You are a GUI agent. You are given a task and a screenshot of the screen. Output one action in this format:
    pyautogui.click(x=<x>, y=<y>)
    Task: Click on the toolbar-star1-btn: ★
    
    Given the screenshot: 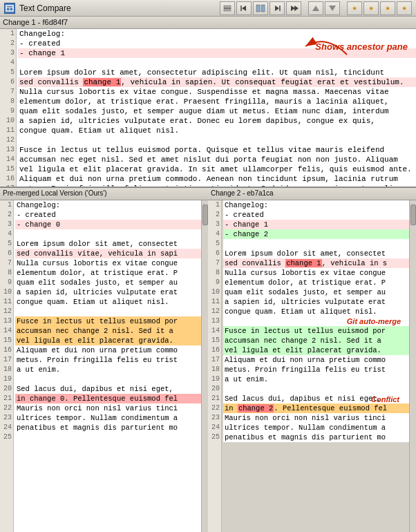 What is the action you would take?
    pyautogui.click(x=354, y=8)
    